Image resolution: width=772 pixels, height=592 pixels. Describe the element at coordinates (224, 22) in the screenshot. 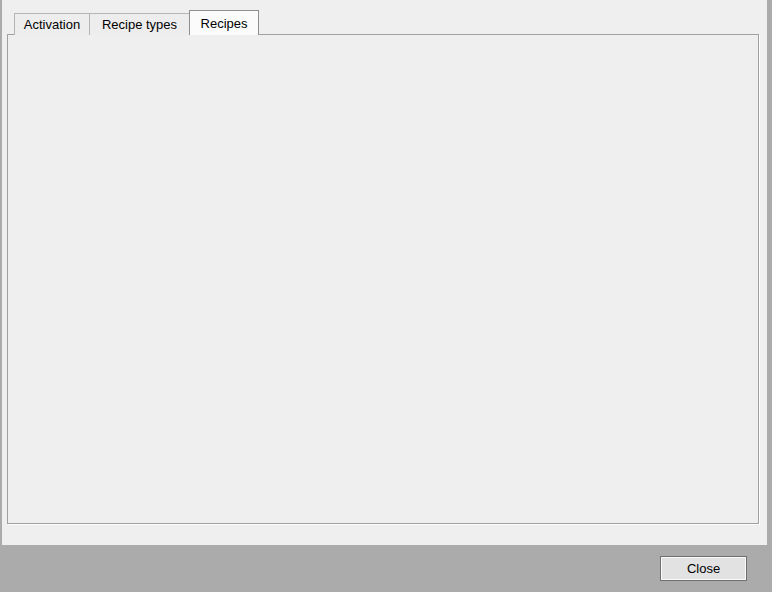

I see `tab-recipes: Recipes` at that location.